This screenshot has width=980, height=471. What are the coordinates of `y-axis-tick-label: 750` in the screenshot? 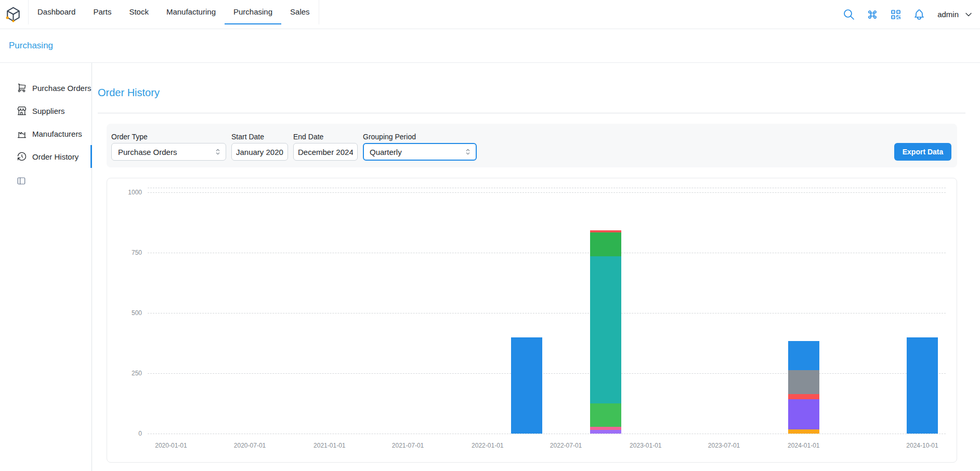 It's located at (137, 253).